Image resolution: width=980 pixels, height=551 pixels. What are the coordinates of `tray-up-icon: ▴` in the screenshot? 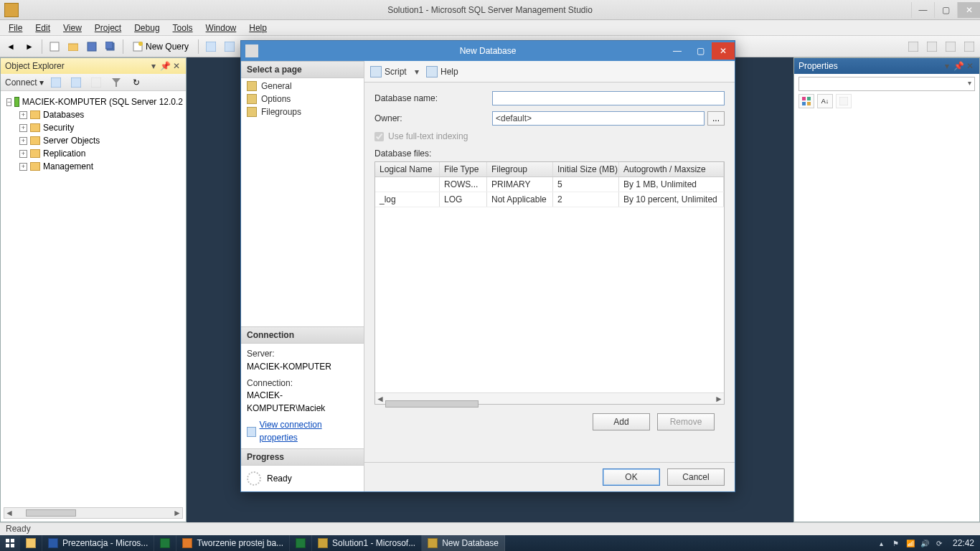 It's located at (882, 543).